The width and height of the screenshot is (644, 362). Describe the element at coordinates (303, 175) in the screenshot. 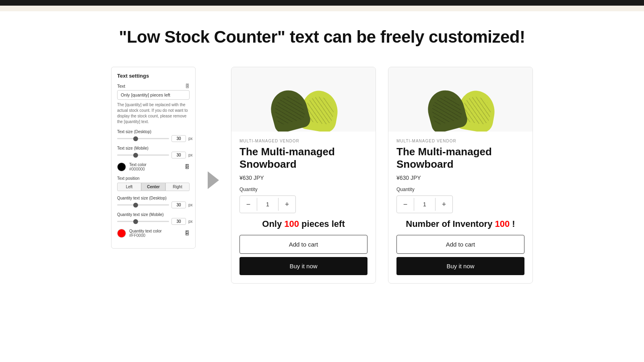

I see `product-card-1: MULTI-MANAGED VENDOR The Multi-managed S…` at that location.